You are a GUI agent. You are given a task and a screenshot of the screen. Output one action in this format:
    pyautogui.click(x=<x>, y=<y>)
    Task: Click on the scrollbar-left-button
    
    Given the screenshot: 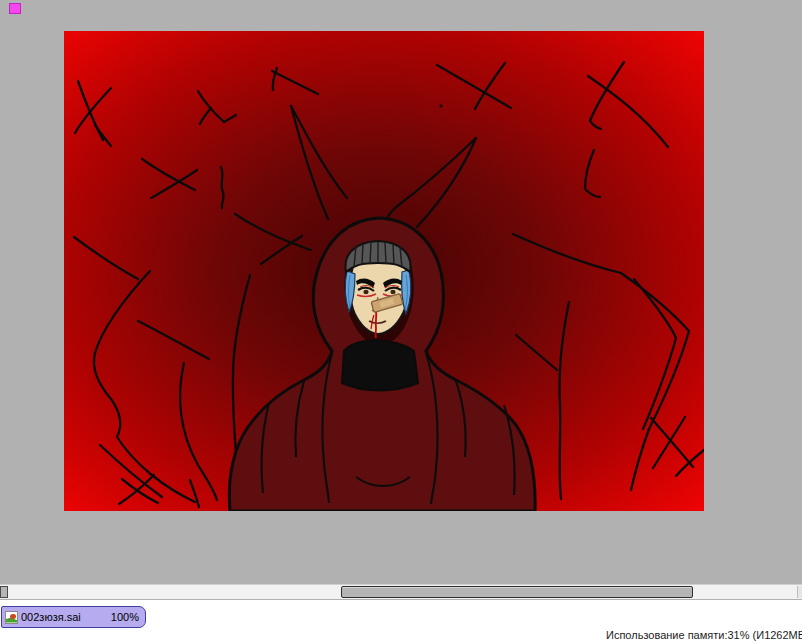 What is the action you would take?
    pyautogui.click(x=4, y=592)
    